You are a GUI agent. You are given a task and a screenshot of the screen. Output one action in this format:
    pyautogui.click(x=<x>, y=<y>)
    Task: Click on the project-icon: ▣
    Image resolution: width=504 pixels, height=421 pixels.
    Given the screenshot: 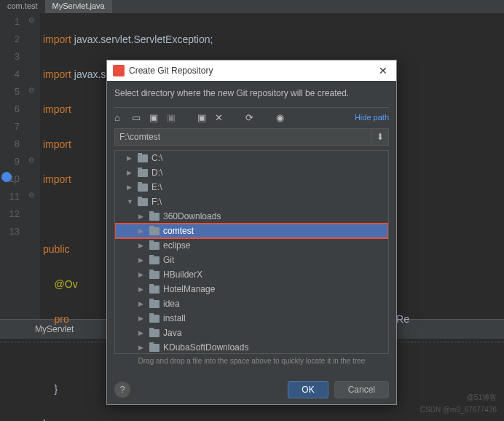 What is the action you would take?
    pyautogui.click(x=154, y=117)
    